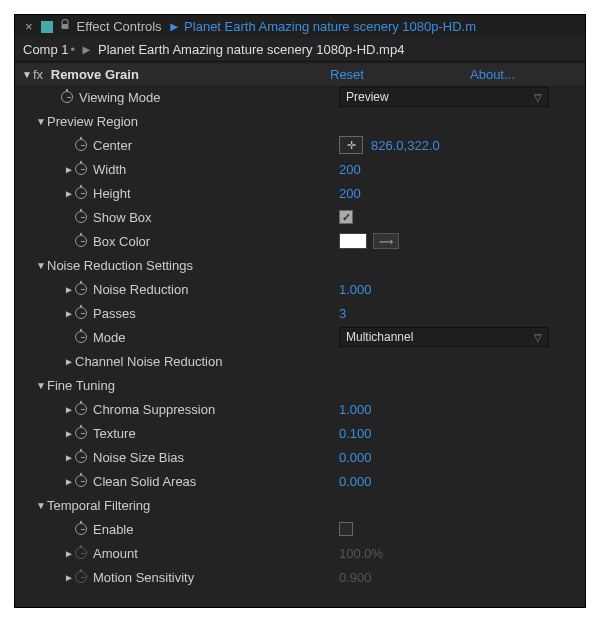  Describe the element at coordinates (300, 505) in the screenshot. I see `row-tf: Temporal Filtering` at that location.